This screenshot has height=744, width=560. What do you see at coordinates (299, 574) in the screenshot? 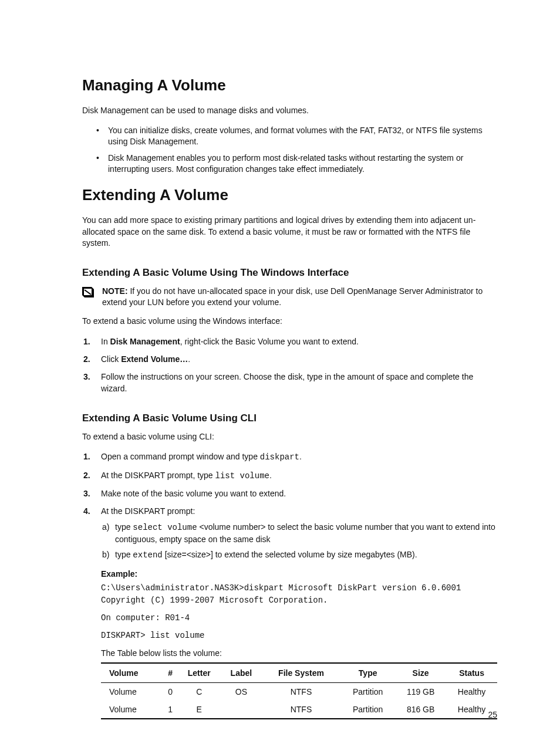
I see `example-label: Example:` at bounding box center [299, 574].